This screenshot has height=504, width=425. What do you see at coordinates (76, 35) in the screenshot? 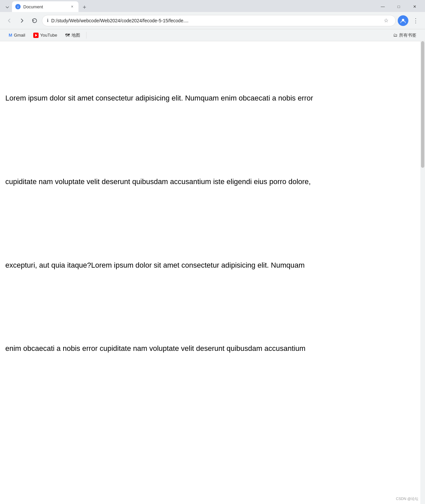
I see `maps-label: 地图` at bounding box center [76, 35].